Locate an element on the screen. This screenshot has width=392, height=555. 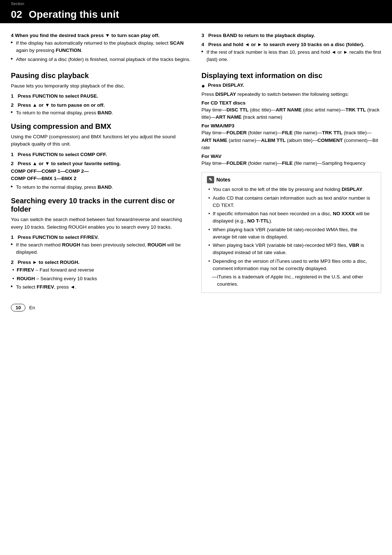
notes-item-7: iTunes is a trademark of Apple Inc., reg… is located at coordinates (291, 281).